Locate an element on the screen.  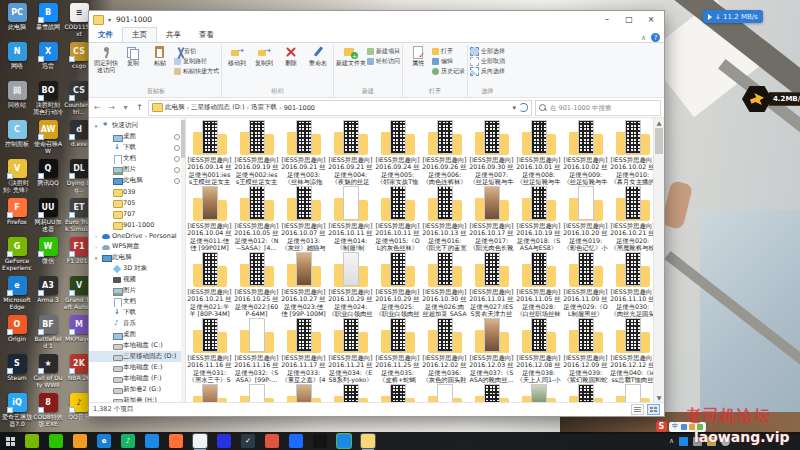
file-item: [IESS异思趣向] 2016.10.25 丝足便当022:[60P-64M] is located at coordinates (256, 285).